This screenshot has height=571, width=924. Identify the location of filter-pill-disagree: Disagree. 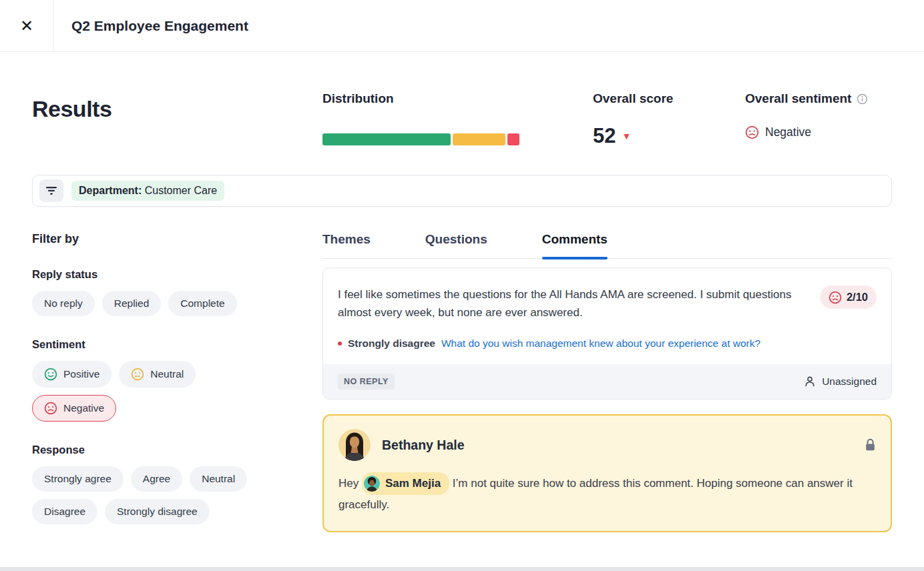
(65, 512).